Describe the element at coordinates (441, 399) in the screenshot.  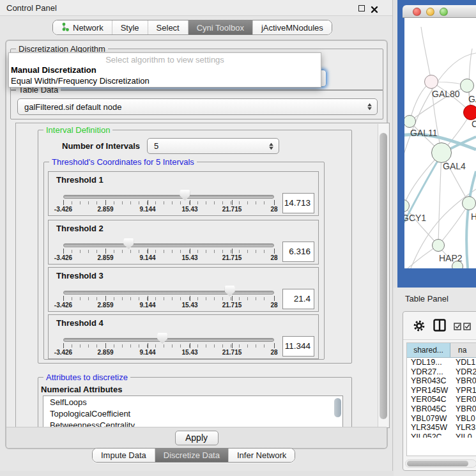
I see `node-table: shared... na YDL19...YDL1 YDR27...YDR2 Y…` at that location.